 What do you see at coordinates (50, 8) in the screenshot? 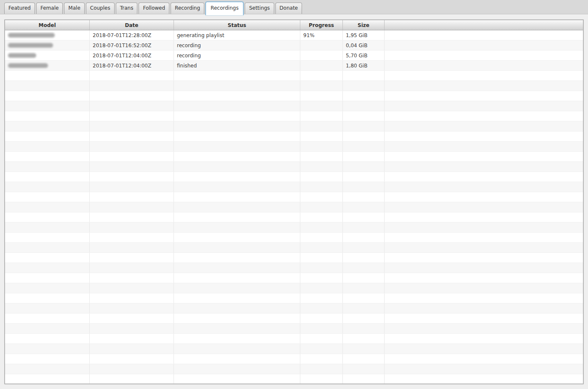
I see `tab-female: Female` at bounding box center [50, 8].